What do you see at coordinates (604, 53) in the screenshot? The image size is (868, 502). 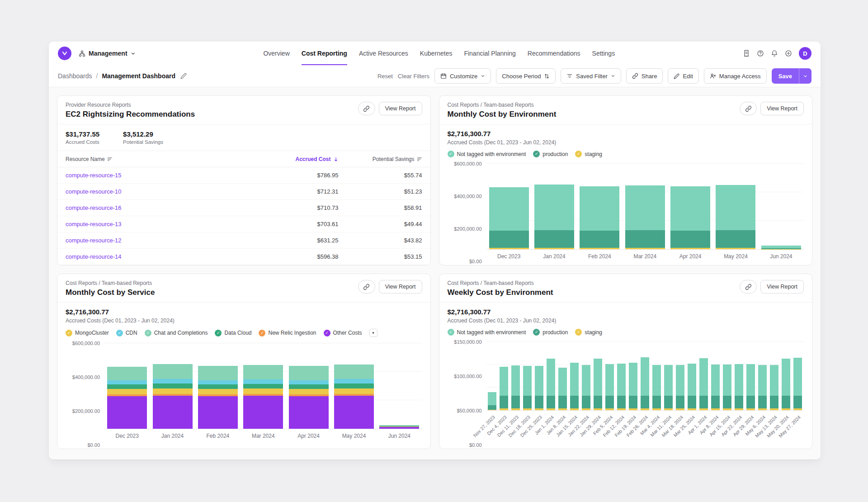 I see `nav-link-settings: Settings` at bounding box center [604, 53].